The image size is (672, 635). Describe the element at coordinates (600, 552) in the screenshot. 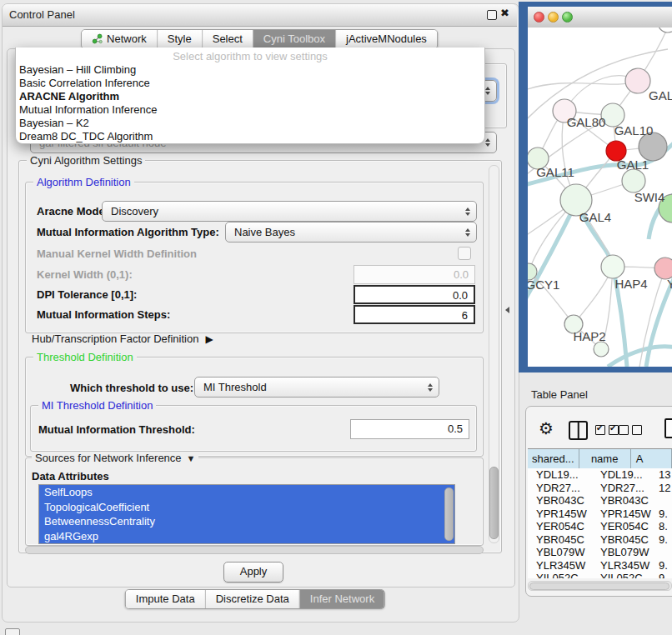

I see `table-row: YBL079WYBL079W` at that location.